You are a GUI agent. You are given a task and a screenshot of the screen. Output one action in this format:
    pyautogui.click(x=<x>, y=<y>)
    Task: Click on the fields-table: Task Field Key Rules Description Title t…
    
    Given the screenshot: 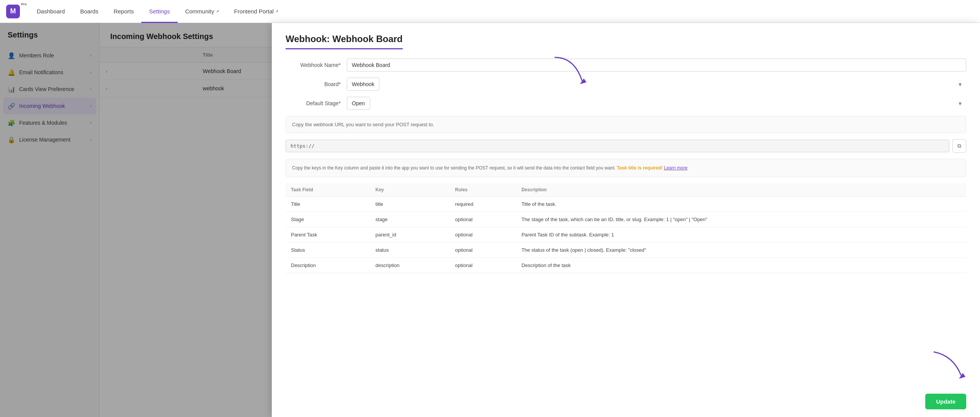 What is the action you would take?
    pyautogui.click(x=626, y=228)
    